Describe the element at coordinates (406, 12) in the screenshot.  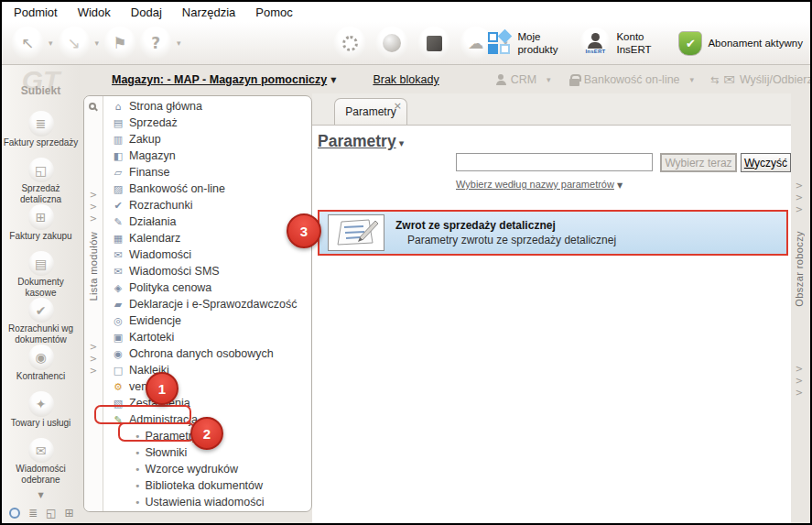
I see `menubar: PodmiotWidokDodajNarzędziaPomoc` at that location.